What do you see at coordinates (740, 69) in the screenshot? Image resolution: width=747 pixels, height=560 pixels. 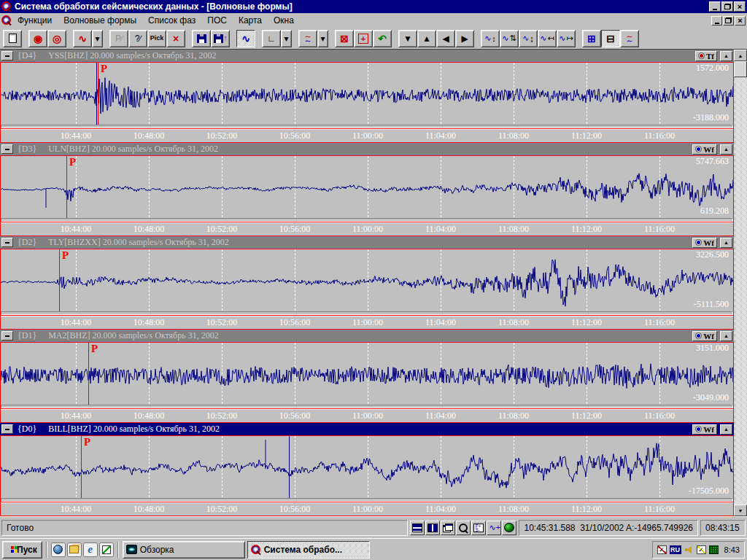 I see `scrollbar-thumb` at bounding box center [740, 69].